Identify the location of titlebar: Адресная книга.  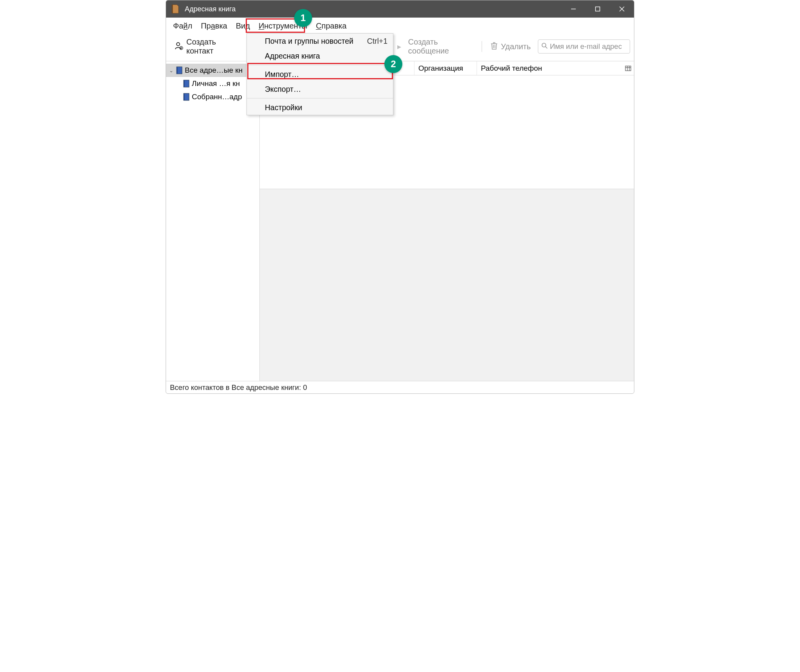
(400, 9).